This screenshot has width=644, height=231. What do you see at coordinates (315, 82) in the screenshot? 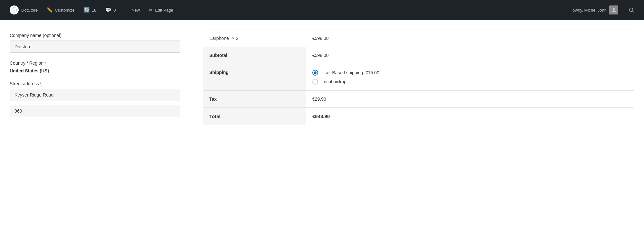
I see `radio-local-pickup` at bounding box center [315, 82].